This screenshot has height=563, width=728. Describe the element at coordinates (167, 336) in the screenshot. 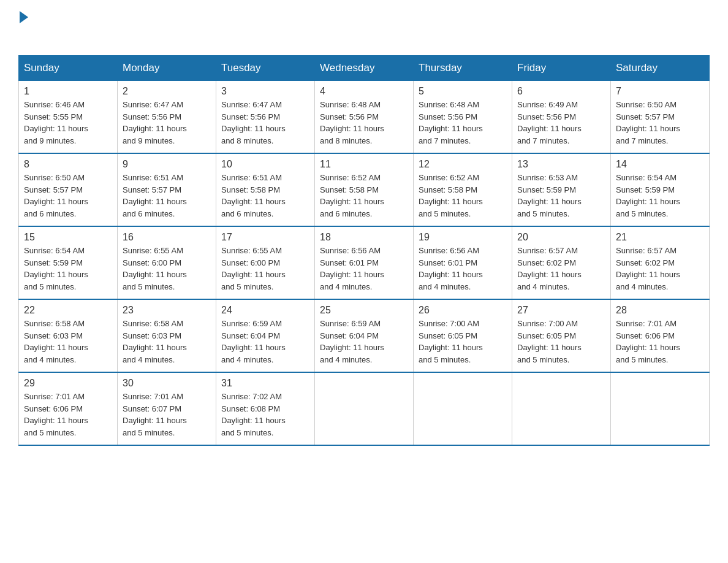

I see `calendar-cell: 23Sunrise: 6:58 AMSunset: 6:03 PMDayligh…` at that location.